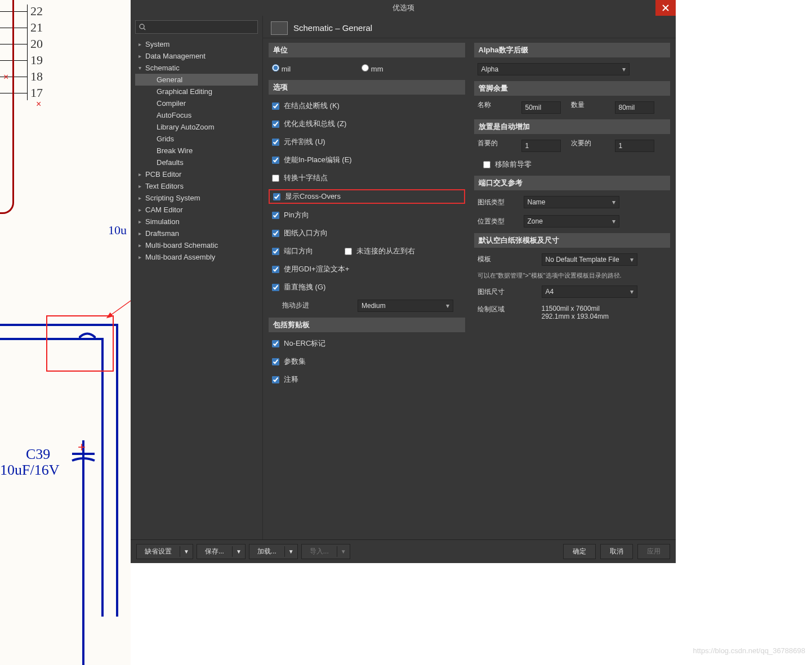  I want to click on ok-button: 确定, so click(579, 552).